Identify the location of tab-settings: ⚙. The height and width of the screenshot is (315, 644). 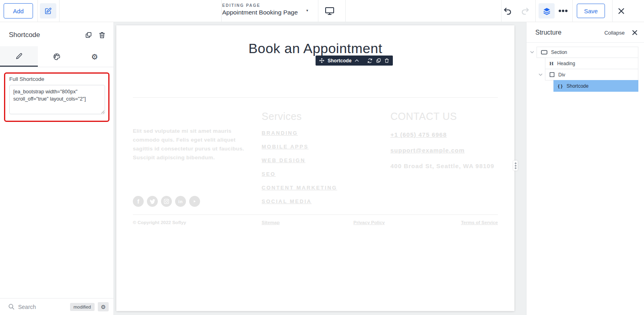
(95, 56).